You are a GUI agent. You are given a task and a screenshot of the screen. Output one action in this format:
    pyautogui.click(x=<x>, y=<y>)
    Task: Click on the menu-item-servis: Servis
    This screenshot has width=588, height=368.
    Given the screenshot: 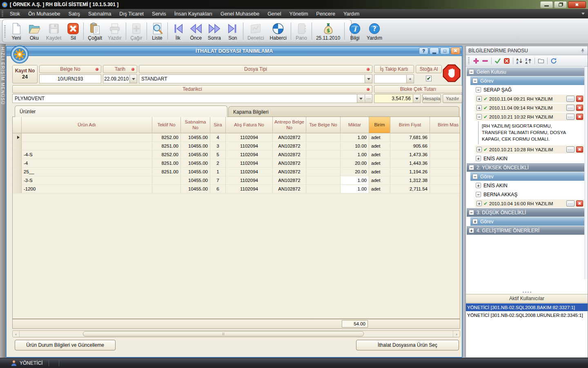 What is the action you would take?
    pyautogui.click(x=159, y=14)
    